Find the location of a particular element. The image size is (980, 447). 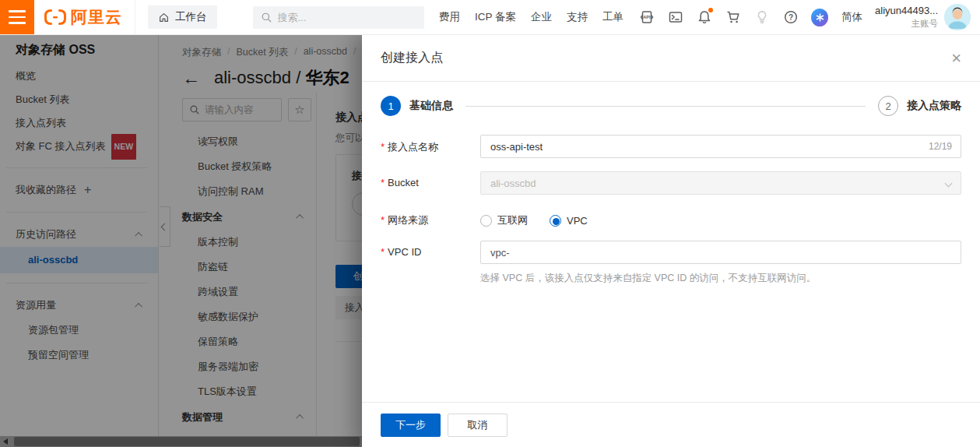

modal-footer: 下一步 取消 is located at coordinates (671, 424).